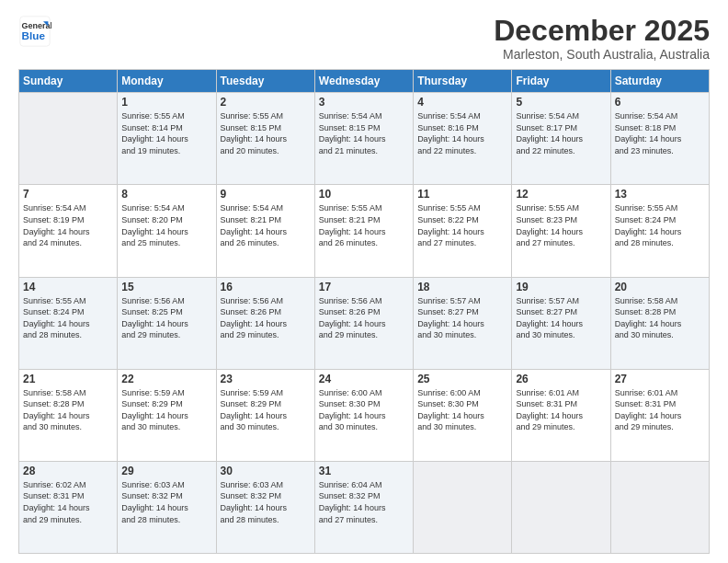 This screenshot has width=728, height=563. Describe the element at coordinates (68, 287) in the screenshot. I see `cell-day-number: 14` at that location.